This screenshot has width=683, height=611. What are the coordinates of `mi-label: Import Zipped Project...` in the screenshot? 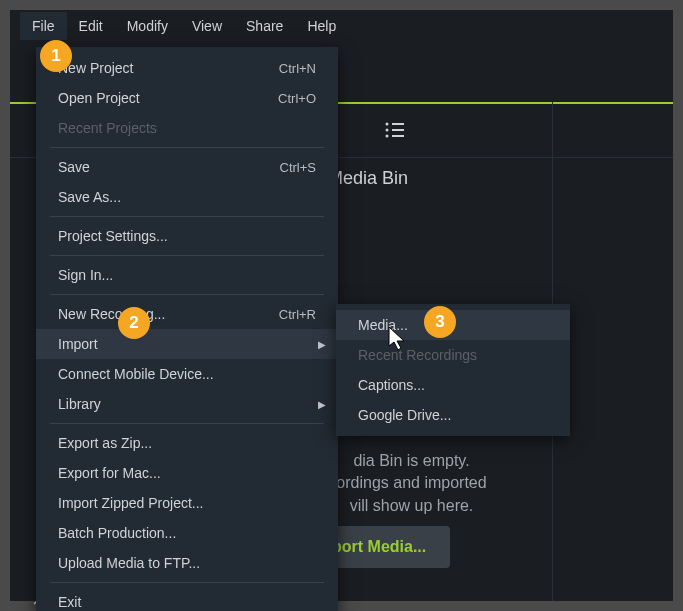 It's located at (131, 503).